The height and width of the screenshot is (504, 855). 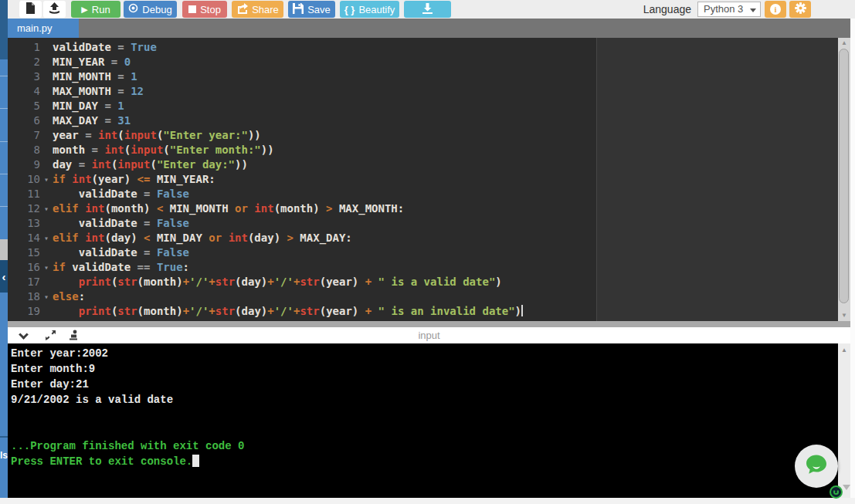 I want to click on text-cursor, so click(x=522, y=310).